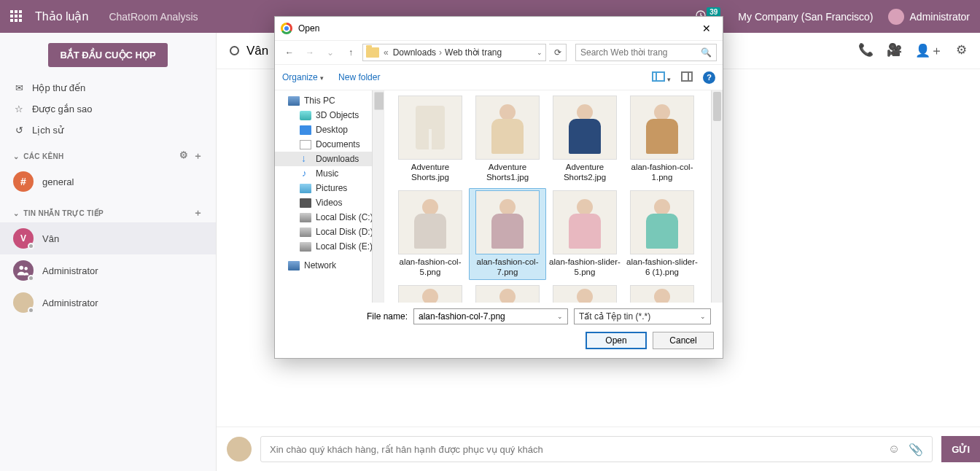 The width and height of the screenshot is (980, 471). Describe the element at coordinates (306, 130) in the screenshot. I see `desktop-icon` at that location.